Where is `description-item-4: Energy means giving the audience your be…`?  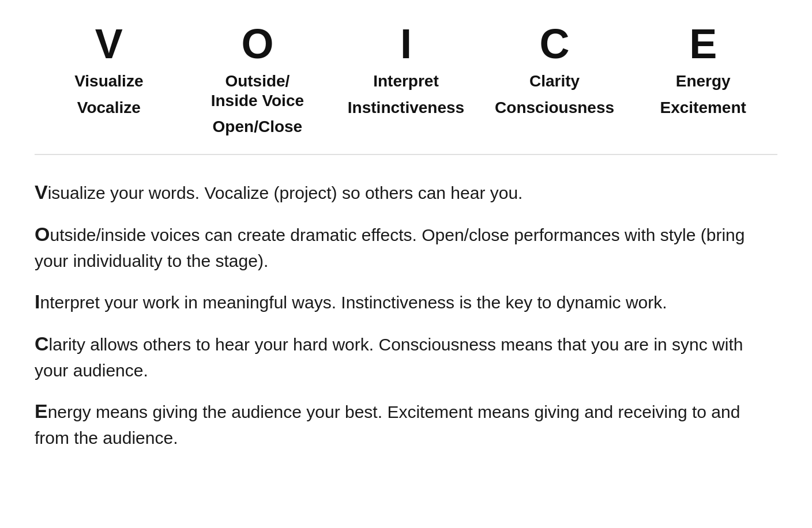 description-item-4: Energy means giving the audience your be… is located at coordinates (406, 424).